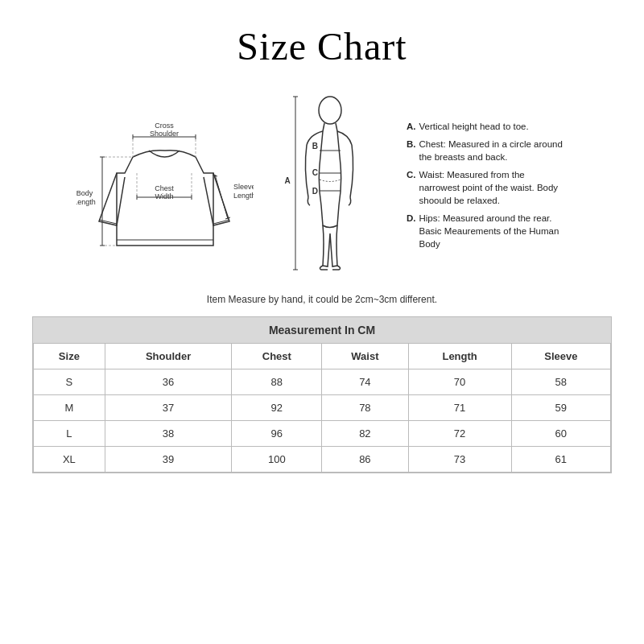 The width and height of the screenshot is (644, 644). What do you see at coordinates (168, 434) in the screenshot?
I see `cell-shoulder: 38` at bounding box center [168, 434].